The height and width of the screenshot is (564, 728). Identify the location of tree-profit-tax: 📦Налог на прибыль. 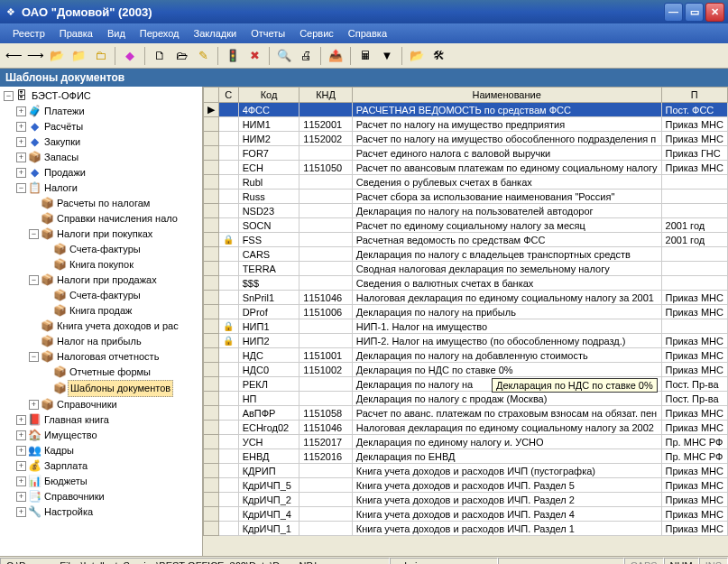
(115, 341).